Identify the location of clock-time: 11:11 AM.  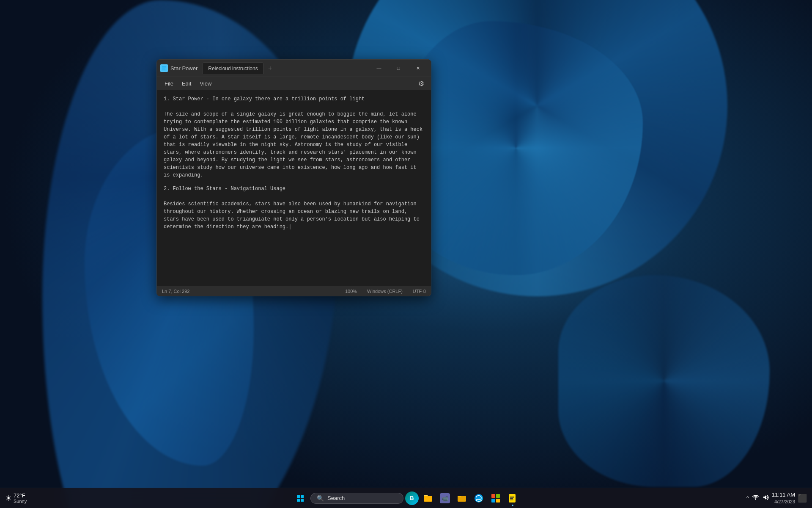
(783, 495).